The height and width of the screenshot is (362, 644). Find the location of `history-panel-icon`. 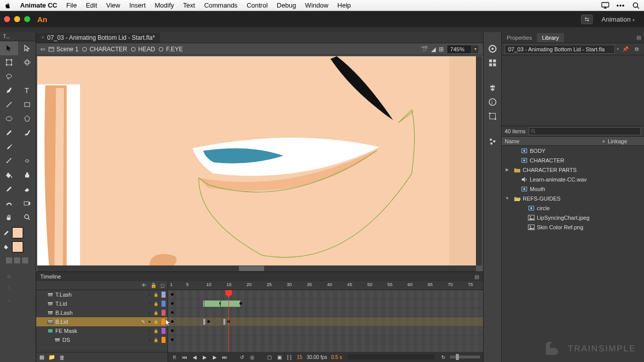

history-panel-icon is located at coordinates (493, 141).